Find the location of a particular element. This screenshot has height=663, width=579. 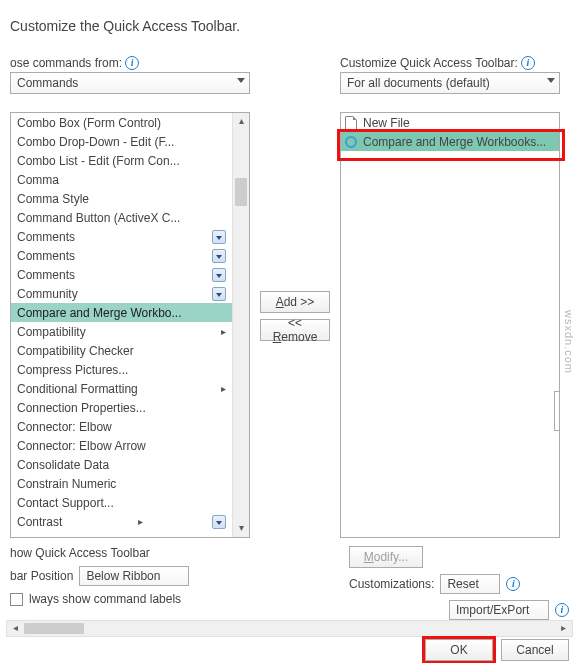

remove-rest: emove is located at coordinates (299, 337).